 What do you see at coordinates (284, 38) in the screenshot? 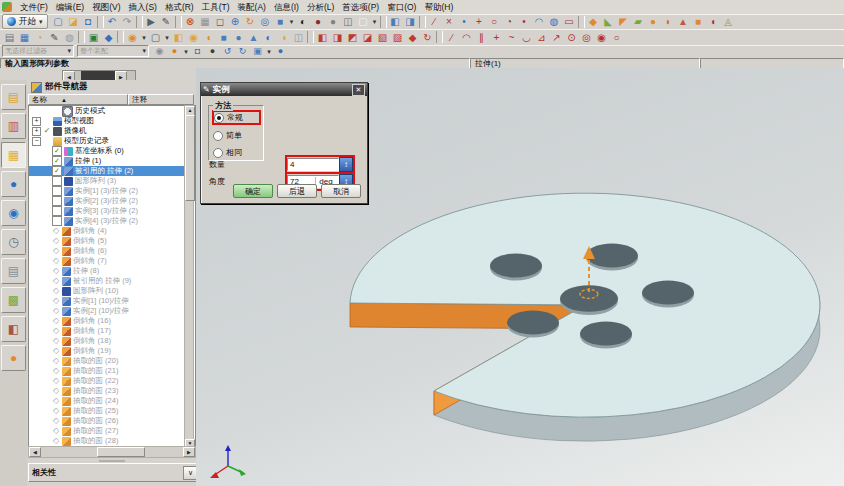
I see `subtract-icon: ◑` at bounding box center [284, 38].